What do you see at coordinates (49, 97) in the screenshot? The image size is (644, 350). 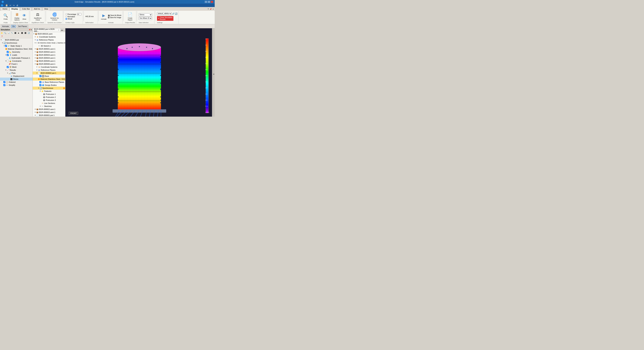 I see `asm-item-prot2: ➕ Protrusion 2` at bounding box center [49, 97].